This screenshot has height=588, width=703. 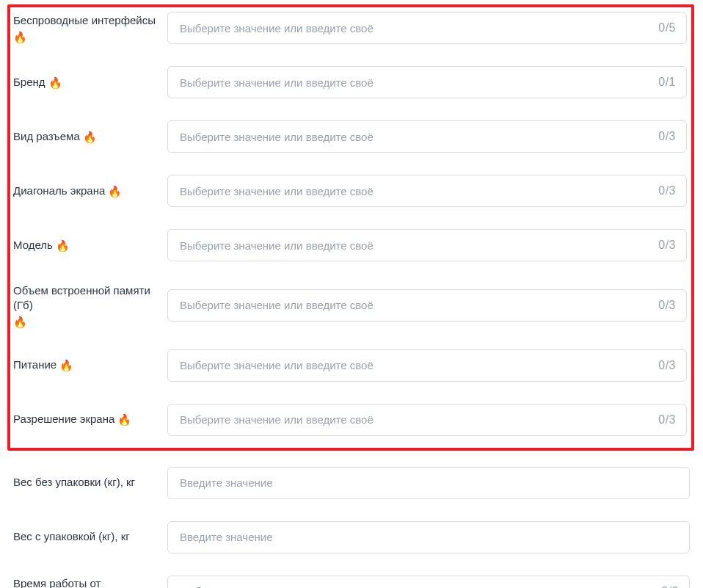 What do you see at coordinates (35, 365) in the screenshot?
I see `attribute-label: Питание` at bounding box center [35, 365].